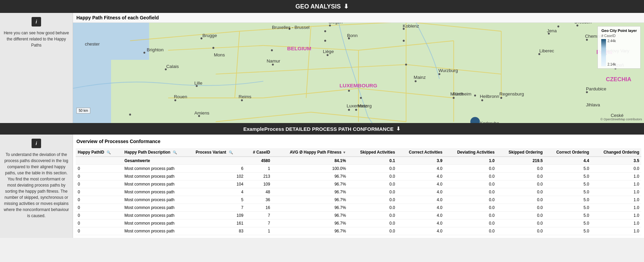 The width and height of the screenshot is (644, 262). I want to click on col-happy-path-desc: Happy Path Description 🔍, so click(158, 152).